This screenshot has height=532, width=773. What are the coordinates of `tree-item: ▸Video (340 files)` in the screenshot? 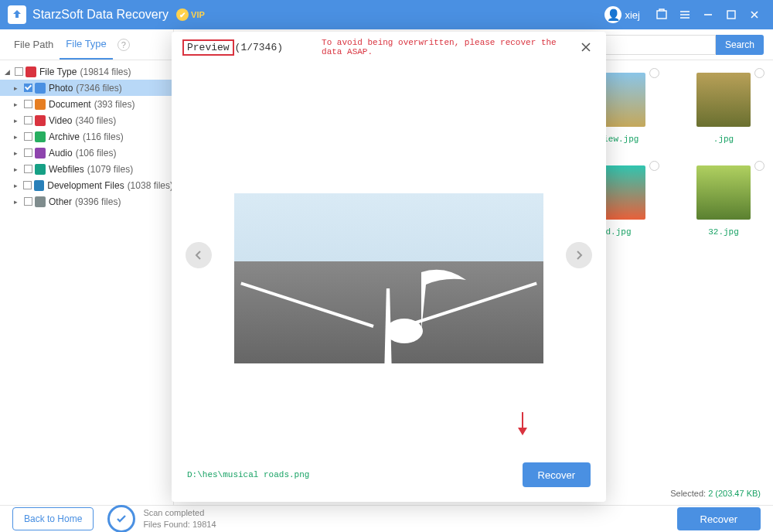 It's located at (87, 121).